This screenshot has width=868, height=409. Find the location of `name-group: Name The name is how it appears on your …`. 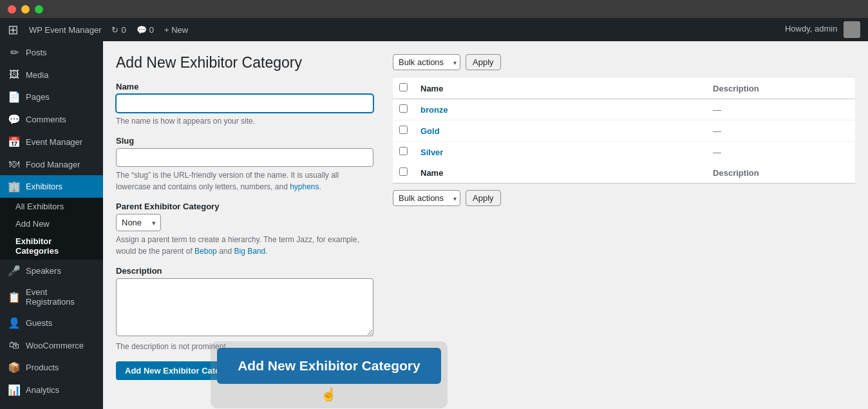

name-group: Name The name is how it appears on your … is located at coordinates (245, 104).